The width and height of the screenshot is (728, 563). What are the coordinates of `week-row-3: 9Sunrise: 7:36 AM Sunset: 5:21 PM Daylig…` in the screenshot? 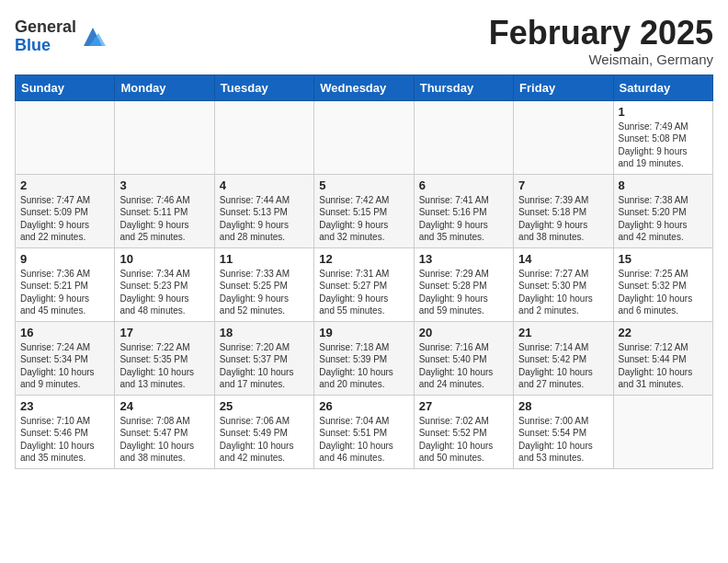 It's located at (364, 284).